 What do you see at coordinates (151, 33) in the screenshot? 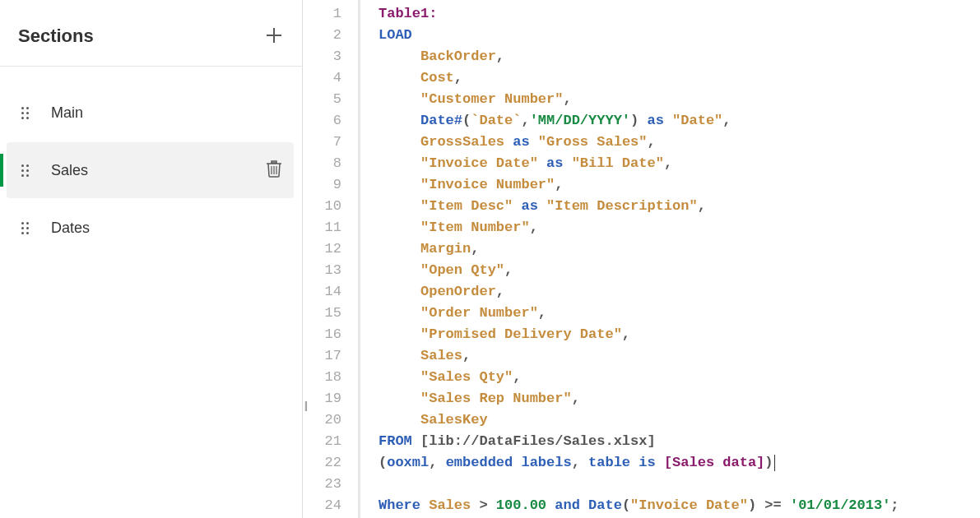
I see `sidebar-header: Sections` at bounding box center [151, 33].